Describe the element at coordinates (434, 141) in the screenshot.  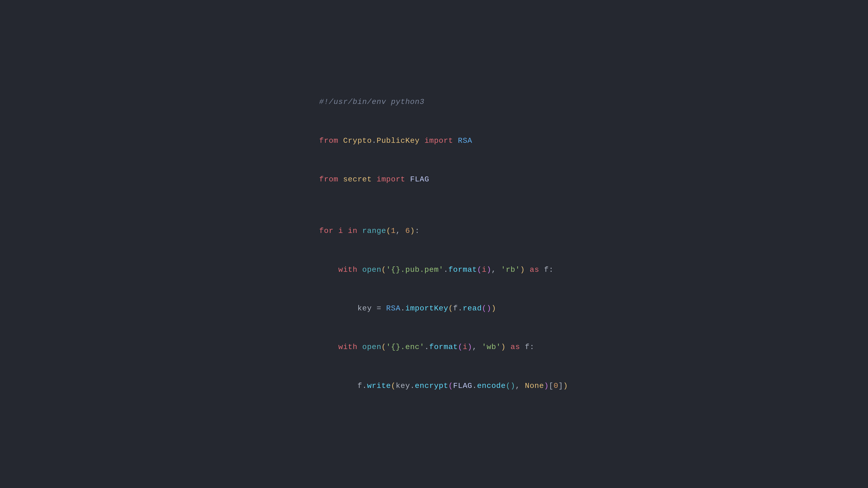
I see `line-import1: from Crypto.PublicKey import RSA` at that location.